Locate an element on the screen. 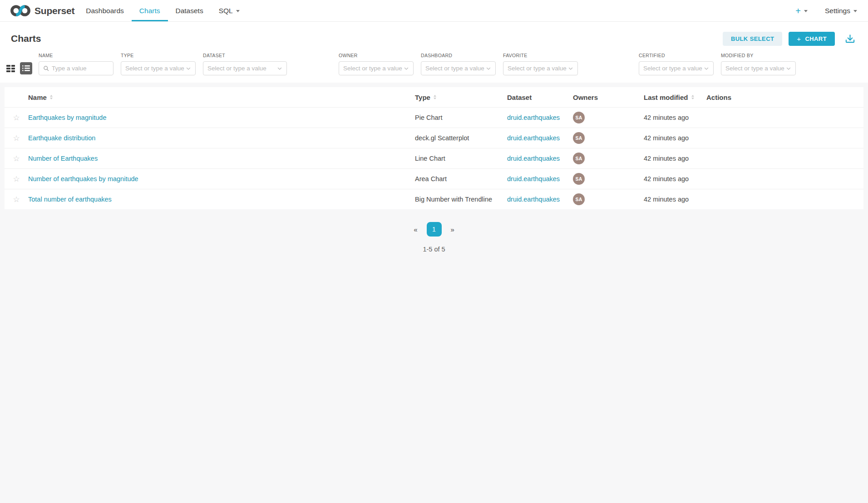 The height and width of the screenshot is (503, 868). download-icon is located at coordinates (850, 39).